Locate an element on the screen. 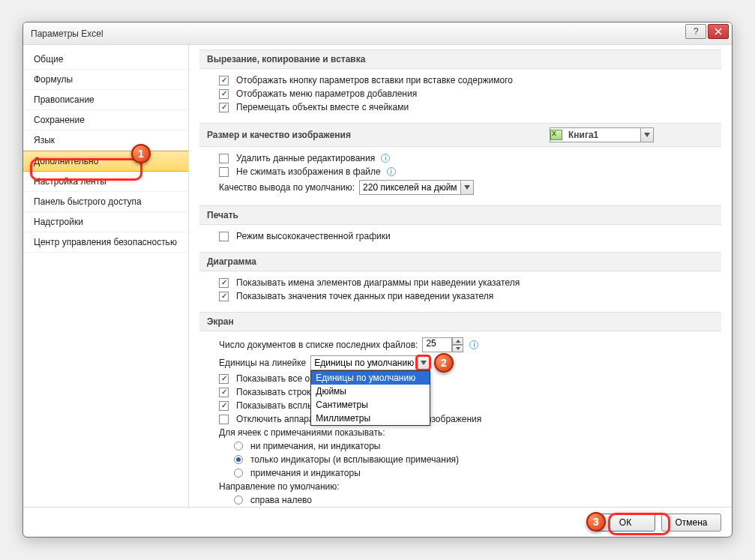 The width and height of the screenshot is (755, 560). checkbox-show-tooltips is located at coordinates (223, 406).